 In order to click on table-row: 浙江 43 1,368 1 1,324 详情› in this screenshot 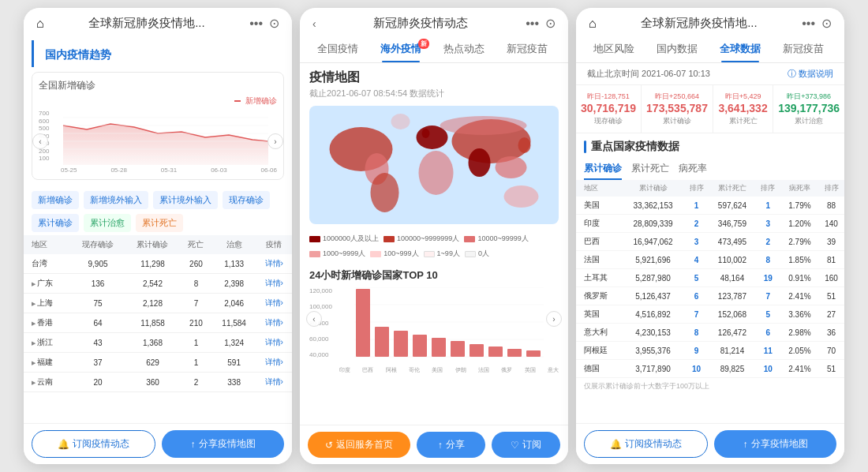, I will do `click(158, 343)`.